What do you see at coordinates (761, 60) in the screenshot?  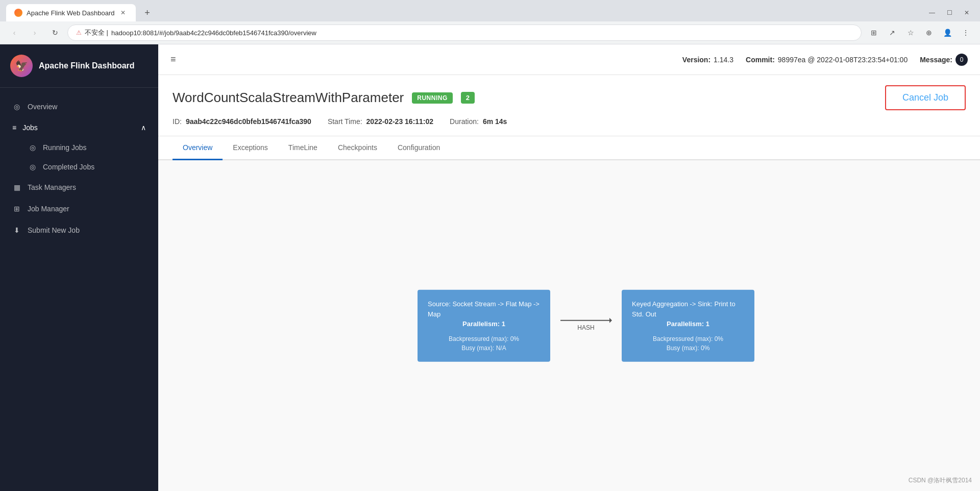 I see `commit-label: Commit:` at bounding box center [761, 60].